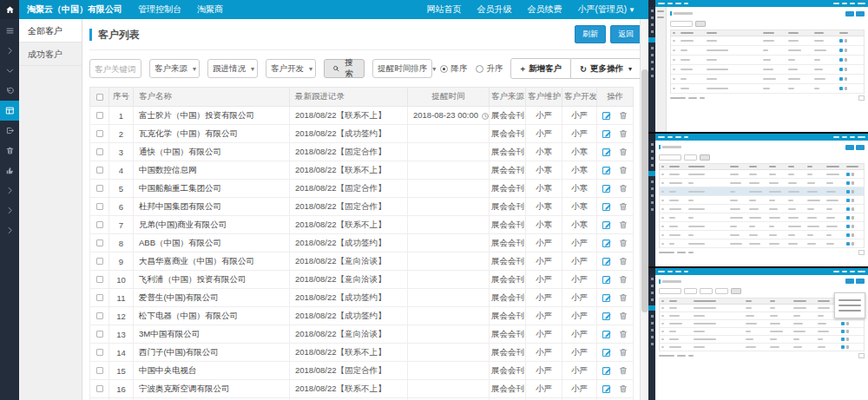 Image resolution: width=868 pixels, height=400 pixels. I want to click on source-select: 客户来源▾, so click(174, 69).